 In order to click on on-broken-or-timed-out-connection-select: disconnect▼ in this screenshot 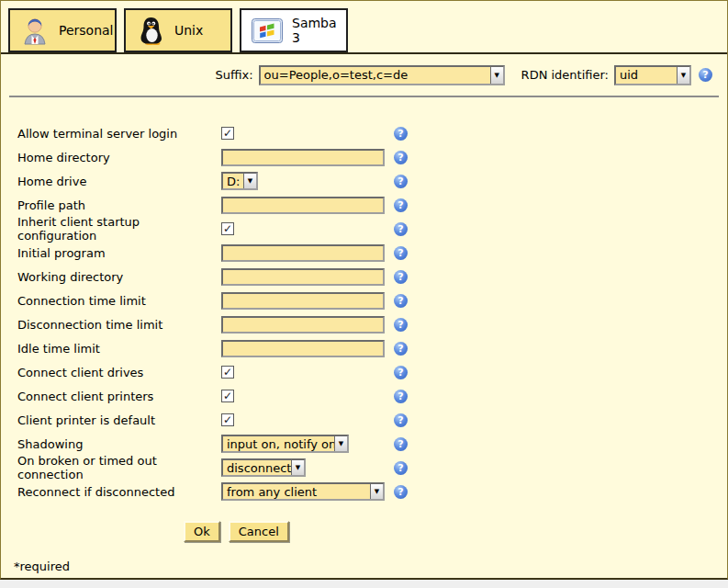, I will do `click(263, 468)`.